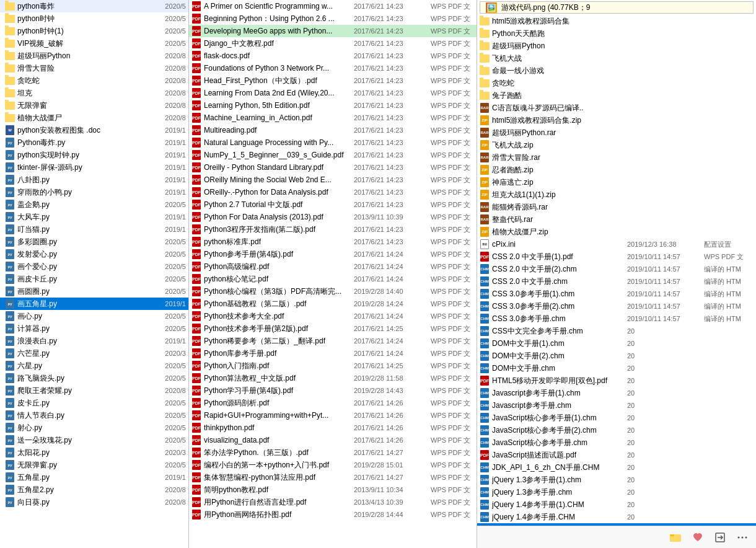 This screenshot has width=756, height=548. I want to click on mid-item: PDF Python3程序开发指南(第二版).pdf 2017/6/21 14:…, so click(333, 229).